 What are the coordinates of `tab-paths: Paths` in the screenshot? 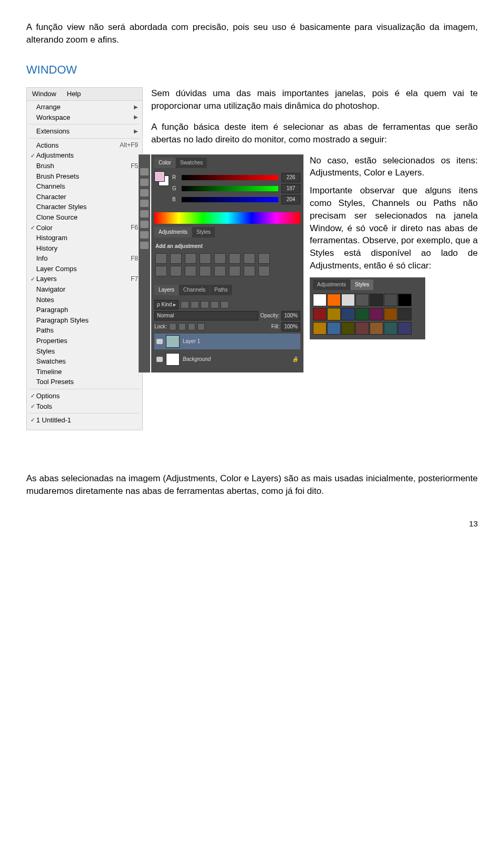 It's located at (221, 290).